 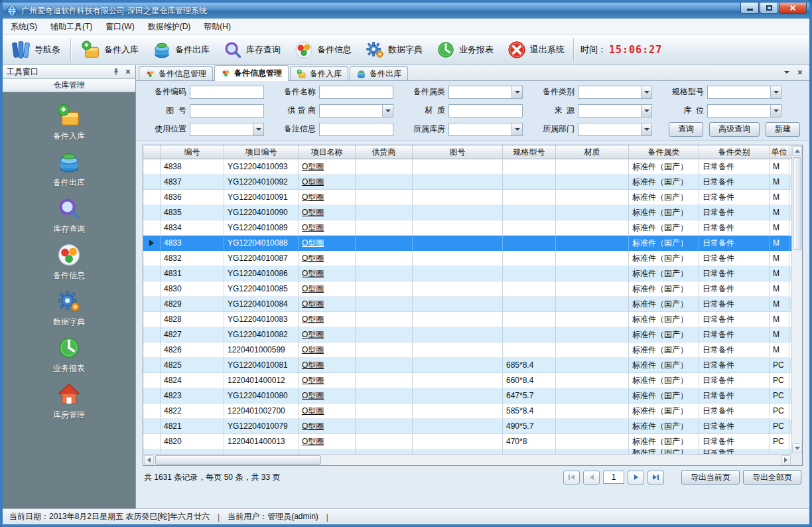 I want to click on sidebar-item-parts-info: 备件信息, so click(x=69, y=262).